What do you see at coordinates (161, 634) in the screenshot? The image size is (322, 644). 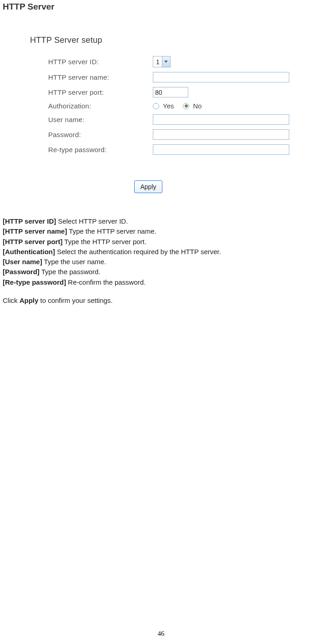 I see `page-number: 46` at bounding box center [161, 634].